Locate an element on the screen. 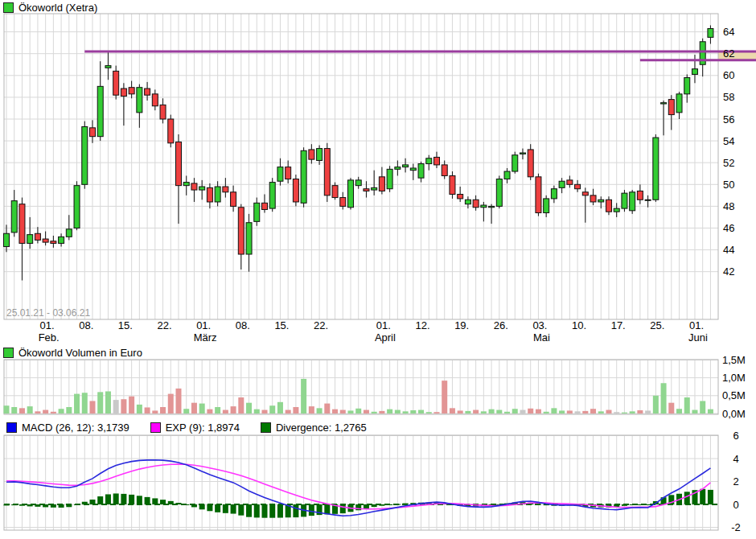  volume-panel-title: Ökoworld Volumen in Euro is located at coordinates (72, 352).